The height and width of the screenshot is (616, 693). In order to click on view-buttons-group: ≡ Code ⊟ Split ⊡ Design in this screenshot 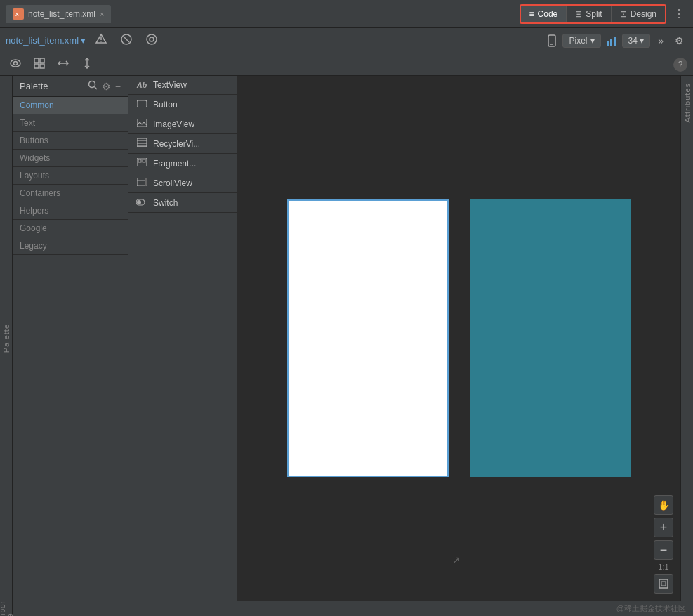, I will do `click(593, 14)`.